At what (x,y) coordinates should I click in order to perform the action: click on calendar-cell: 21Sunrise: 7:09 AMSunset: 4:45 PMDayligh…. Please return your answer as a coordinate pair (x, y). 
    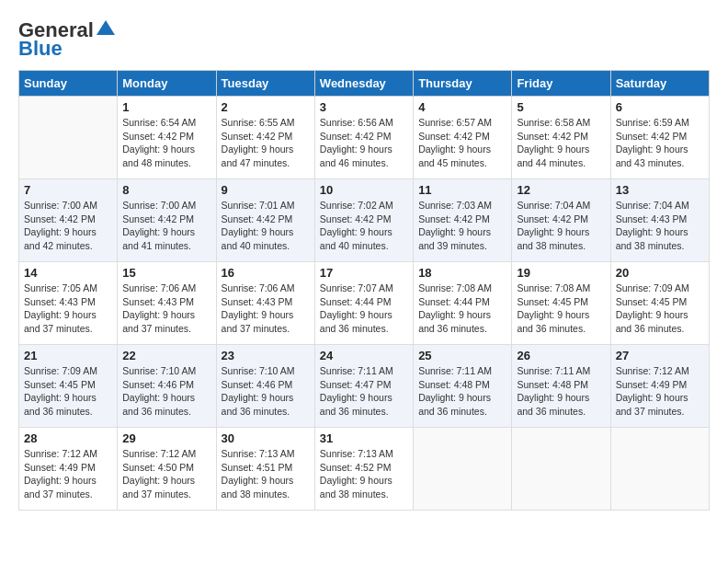
    Looking at the image, I should click on (68, 386).